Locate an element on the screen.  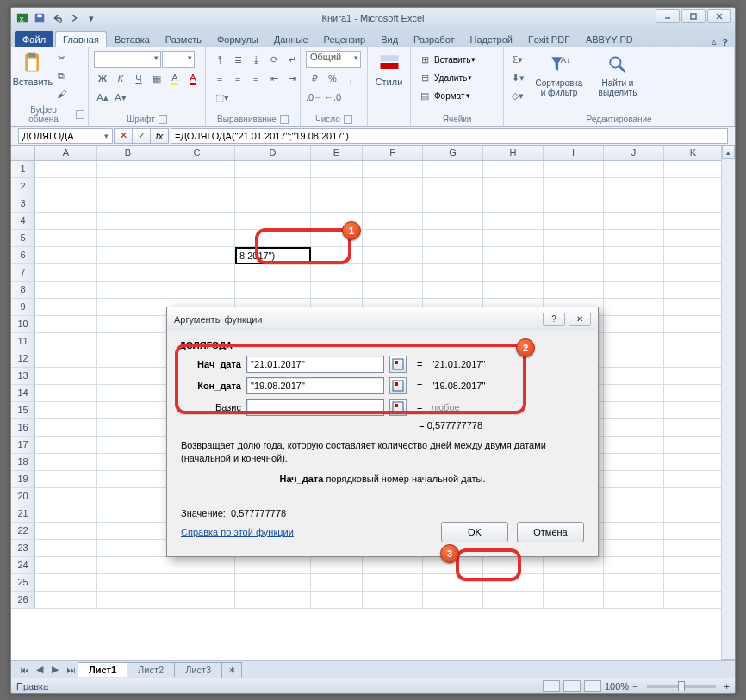
cell-B16 is located at coordinates (128, 428).